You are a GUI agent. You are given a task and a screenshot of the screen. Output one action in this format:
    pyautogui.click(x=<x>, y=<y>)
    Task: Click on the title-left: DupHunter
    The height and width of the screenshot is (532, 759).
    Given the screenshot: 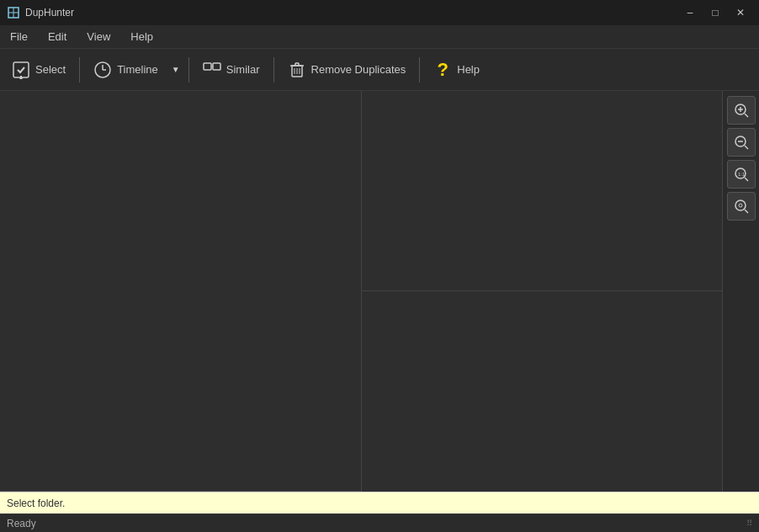 What is the action you would take?
    pyautogui.click(x=40, y=13)
    